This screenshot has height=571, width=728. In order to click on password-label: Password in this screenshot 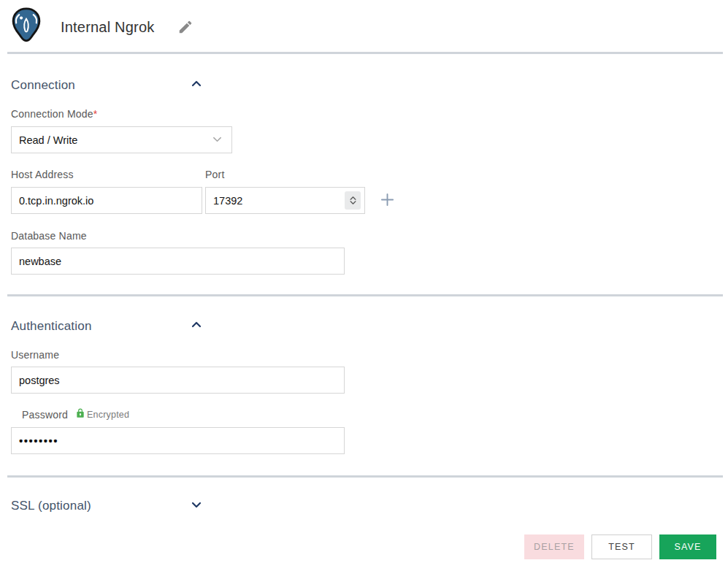, I will do `click(45, 415)`.